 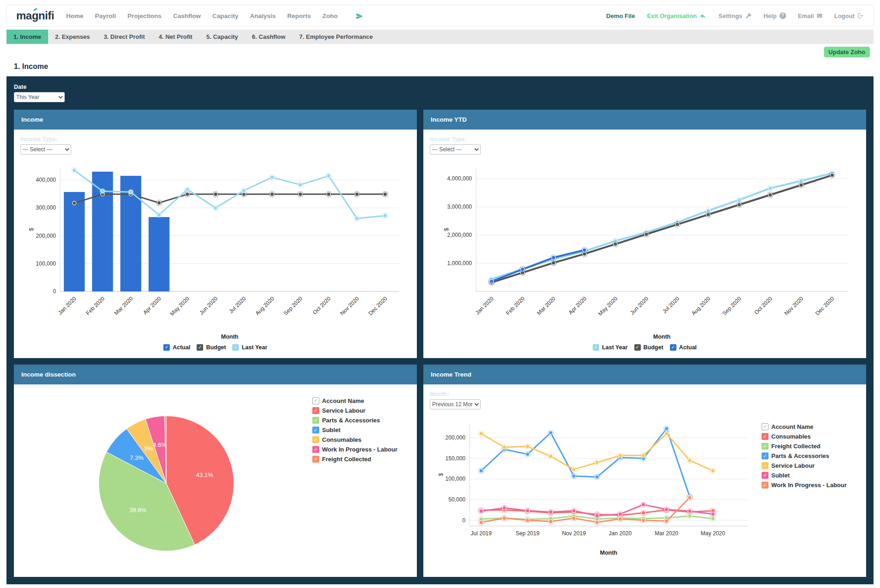 I want to click on nav-analysis: Analysis, so click(x=263, y=16).